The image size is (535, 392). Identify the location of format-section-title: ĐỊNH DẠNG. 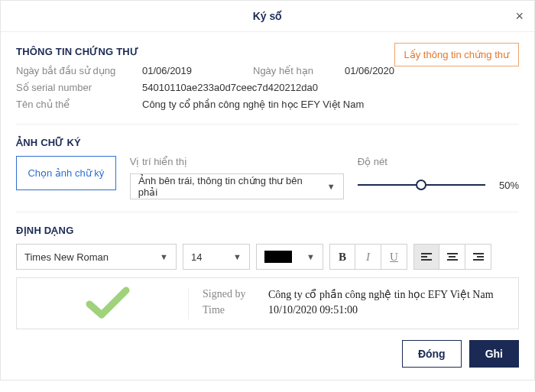
(268, 231).